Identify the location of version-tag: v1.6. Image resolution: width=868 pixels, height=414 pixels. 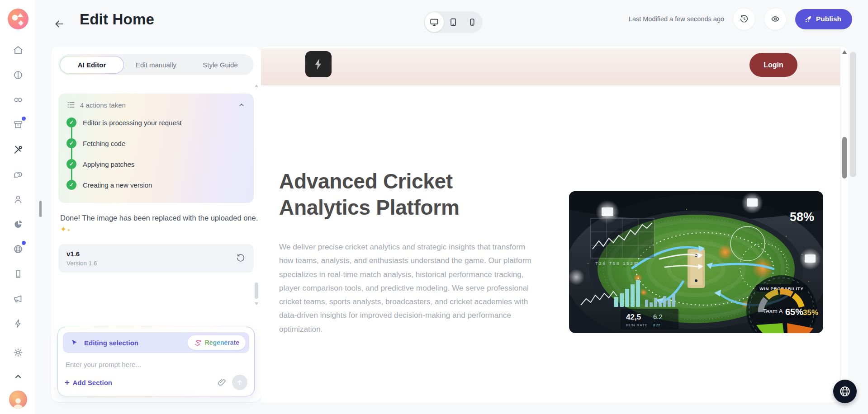
(82, 254).